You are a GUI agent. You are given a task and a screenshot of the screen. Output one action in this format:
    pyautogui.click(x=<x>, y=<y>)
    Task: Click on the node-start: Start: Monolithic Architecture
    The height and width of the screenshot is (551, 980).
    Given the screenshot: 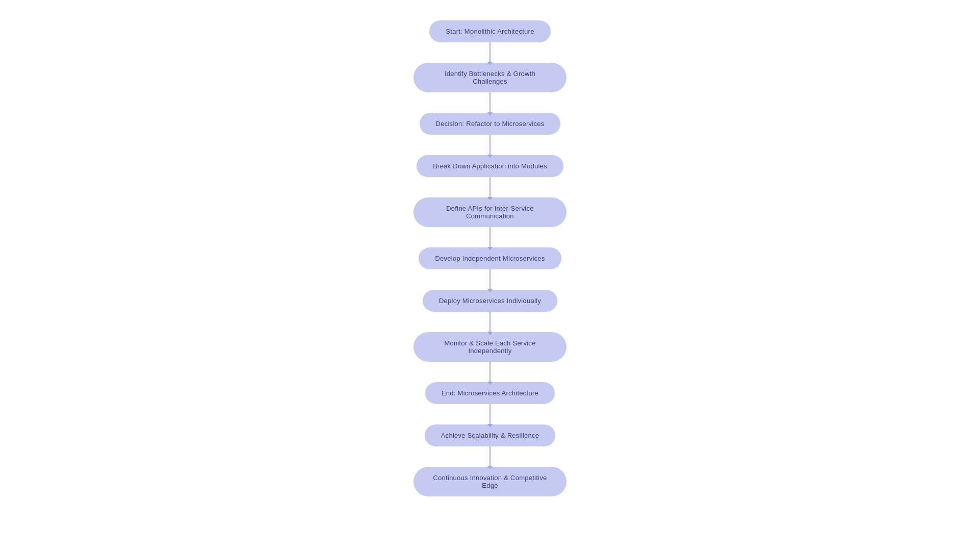 What is the action you would take?
    pyautogui.click(x=490, y=32)
    